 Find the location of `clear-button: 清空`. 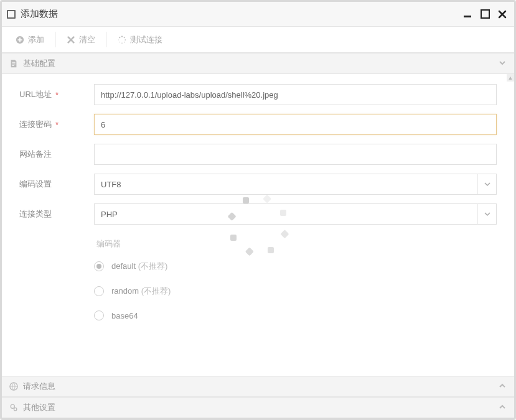

clear-button: 清空 is located at coordinates (81, 40).